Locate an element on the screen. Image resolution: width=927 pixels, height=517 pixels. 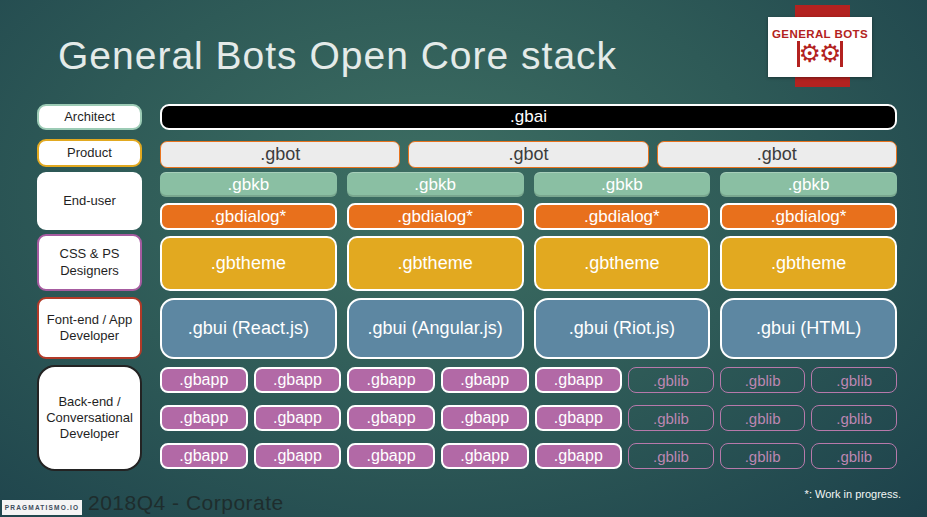
role-label-architect: Architect is located at coordinates (90, 117).